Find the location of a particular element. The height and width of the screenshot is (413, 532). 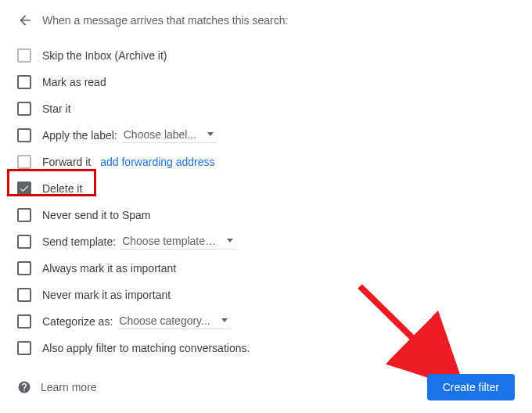

option-label: Always mark it as important is located at coordinates (110, 268).